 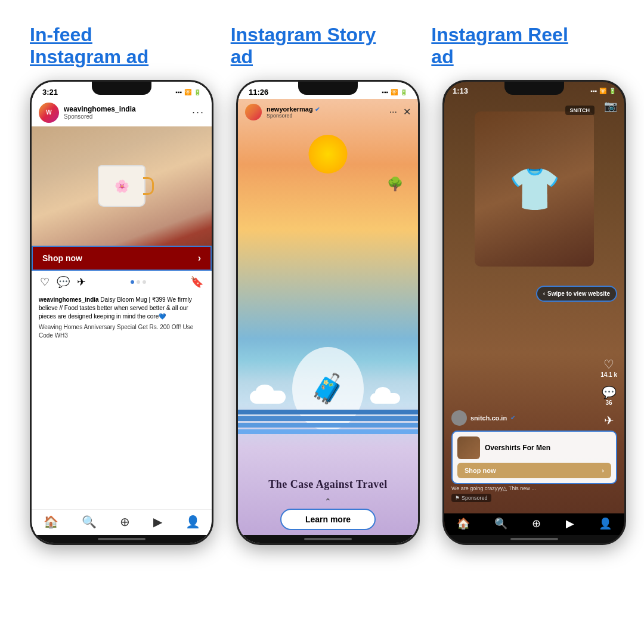 I want to click on shop-now-button: Shop now ›, so click(x=122, y=258).